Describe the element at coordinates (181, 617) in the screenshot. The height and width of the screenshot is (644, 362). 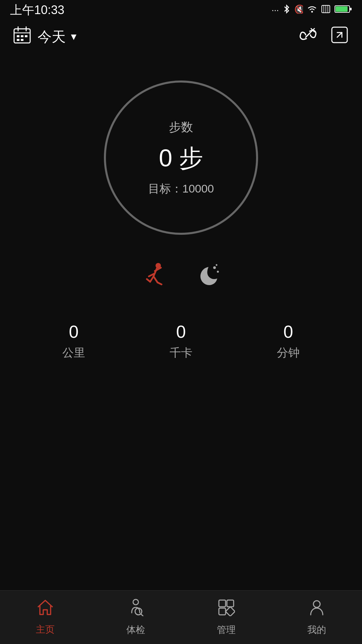
I see `bottom-nav: 主页 体检 管理` at that location.